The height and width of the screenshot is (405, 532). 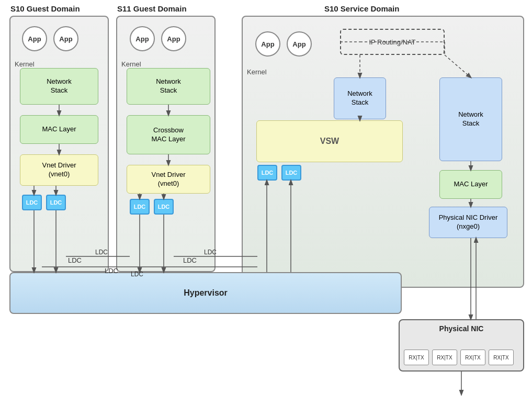 What do you see at coordinates (164, 207) in the screenshot?
I see `s11-ldc2: LDC` at bounding box center [164, 207].